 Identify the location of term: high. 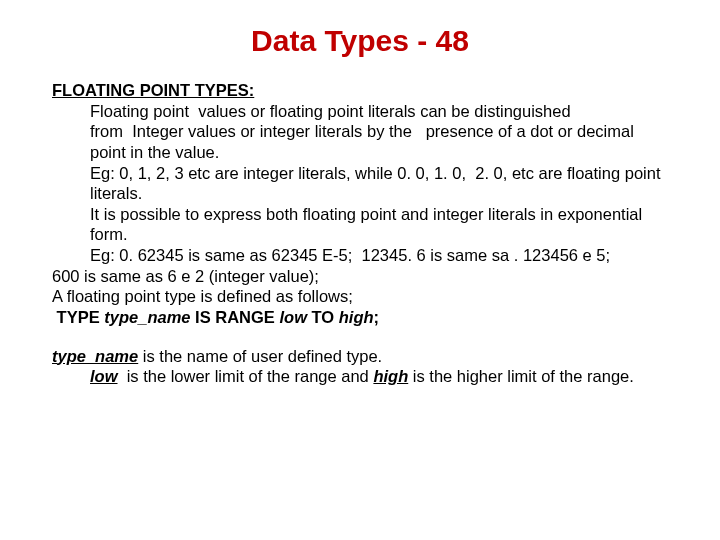
(390, 376).